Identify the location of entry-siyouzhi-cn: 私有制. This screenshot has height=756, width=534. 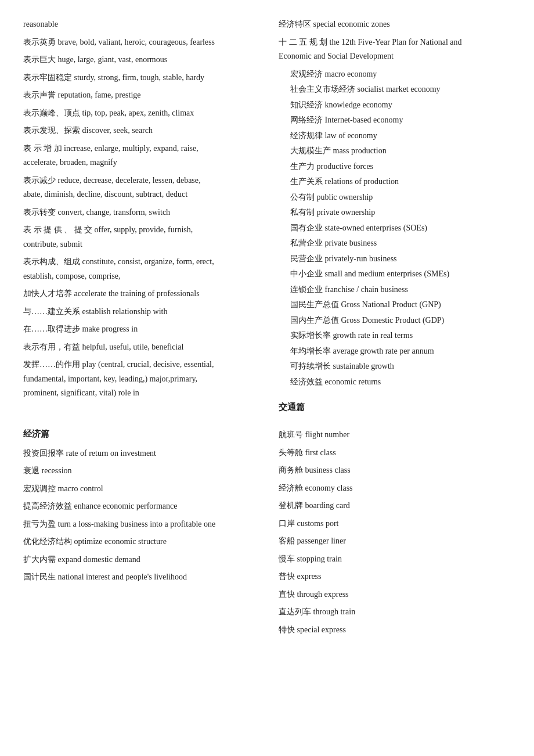
(302, 213).